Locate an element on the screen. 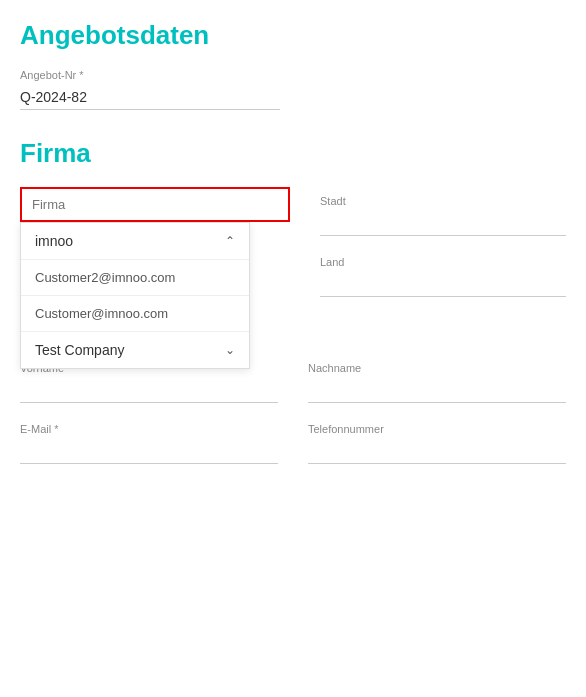  kontakt-row-2: E-Mail * Telefonnummer is located at coordinates (293, 444).